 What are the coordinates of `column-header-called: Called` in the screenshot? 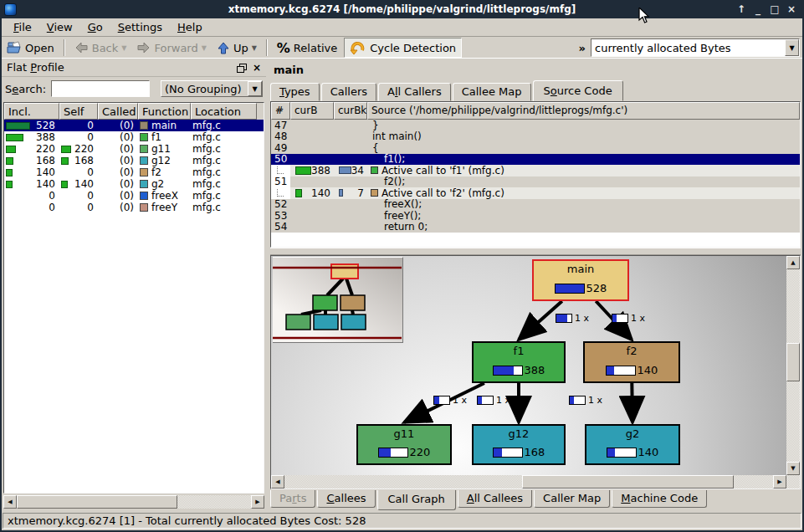 It's located at (118, 111).